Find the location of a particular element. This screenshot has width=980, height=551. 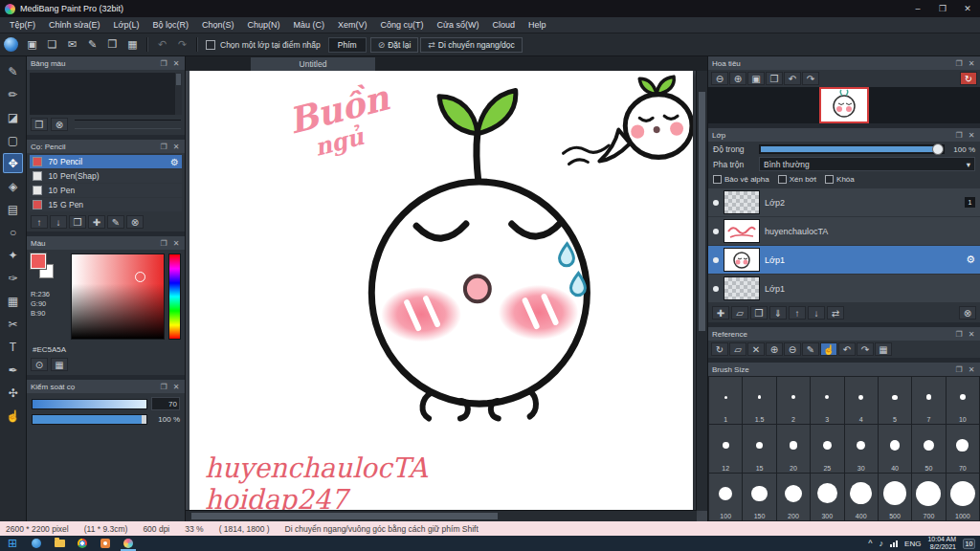

delete-swatch-icon: ⊗ is located at coordinates (59, 124).